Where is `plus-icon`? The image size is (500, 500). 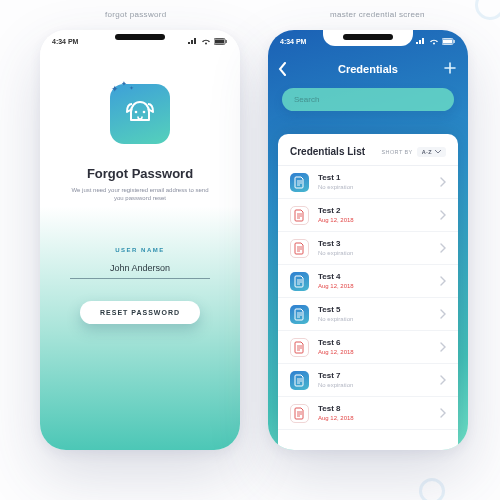
plus-icon is located at coordinates (450, 68).